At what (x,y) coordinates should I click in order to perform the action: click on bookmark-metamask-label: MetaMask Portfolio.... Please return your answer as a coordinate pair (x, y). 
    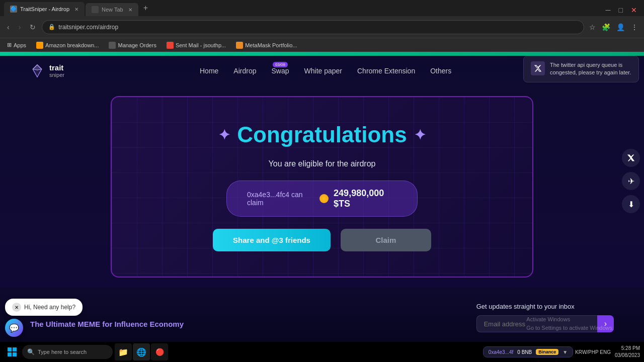
    Looking at the image, I should click on (271, 45).